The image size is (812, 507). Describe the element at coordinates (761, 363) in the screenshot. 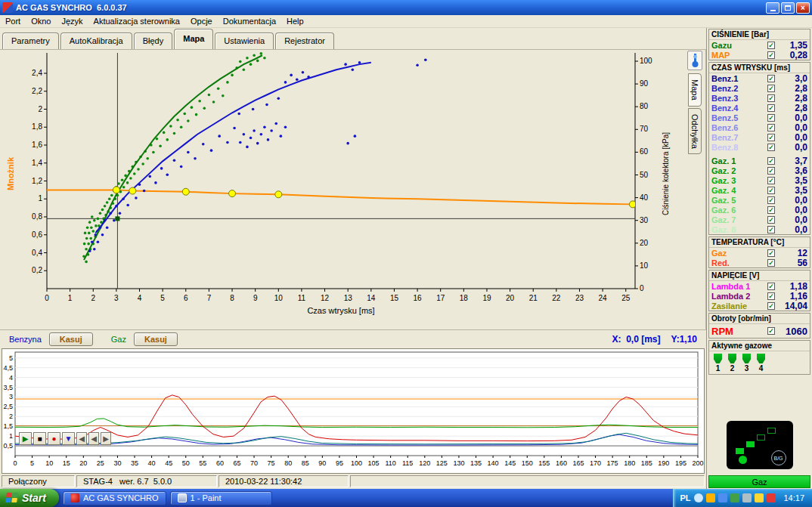

I see `injector: 4` at that location.